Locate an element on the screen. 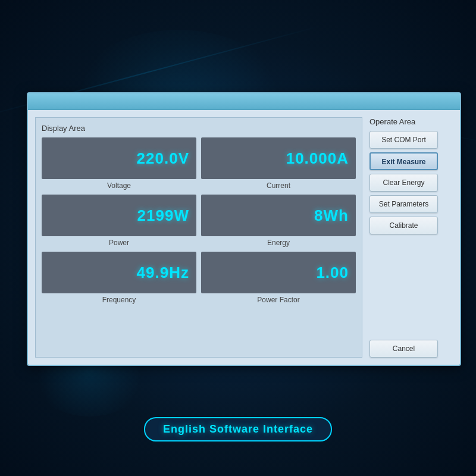 This screenshot has height=476, width=476. calibrate-button: Calibrate is located at coordinates (403, 226).